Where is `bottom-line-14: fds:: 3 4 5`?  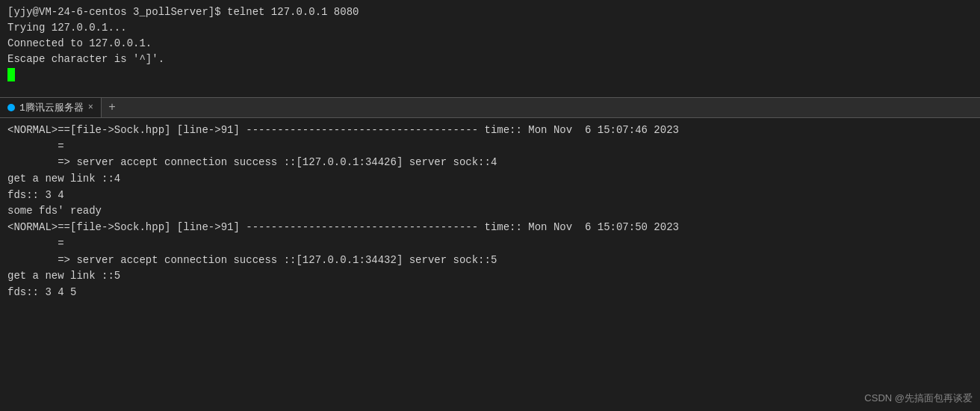
bottom-line-14: fds:: 3 4 5 is located at coordinates (490, 293).